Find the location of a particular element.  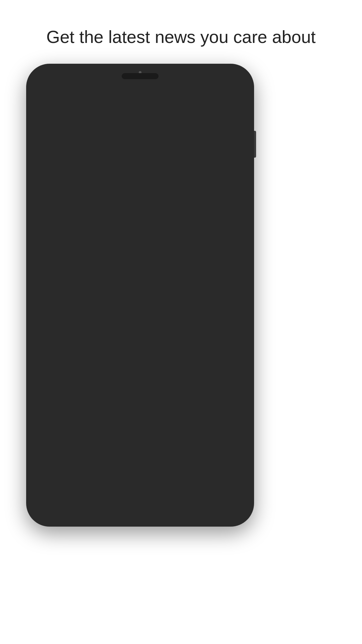

post-2-user-info: V Poydpoydpoyd 2 min ago From Weibo.intl is located at coordinates (107, 321).